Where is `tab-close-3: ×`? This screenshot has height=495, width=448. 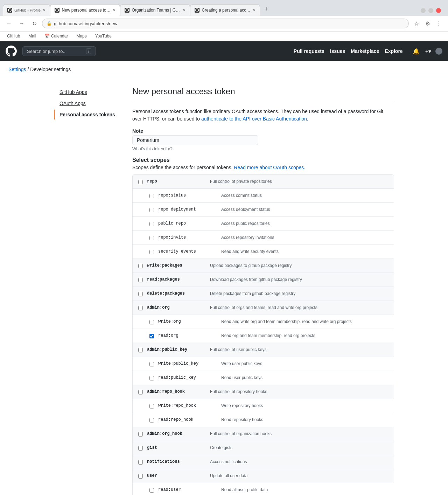 tab-close-3: × is located at coordinates (184, 10).